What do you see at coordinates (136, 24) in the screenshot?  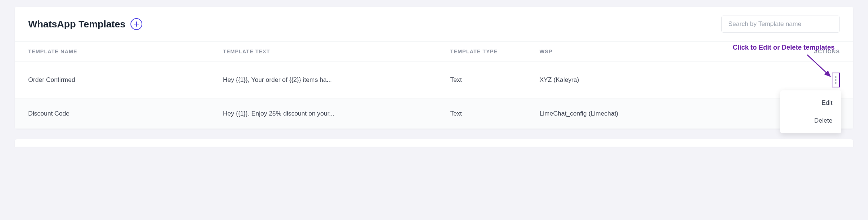 I see `add-template-button` at bounding box center [136, 24].